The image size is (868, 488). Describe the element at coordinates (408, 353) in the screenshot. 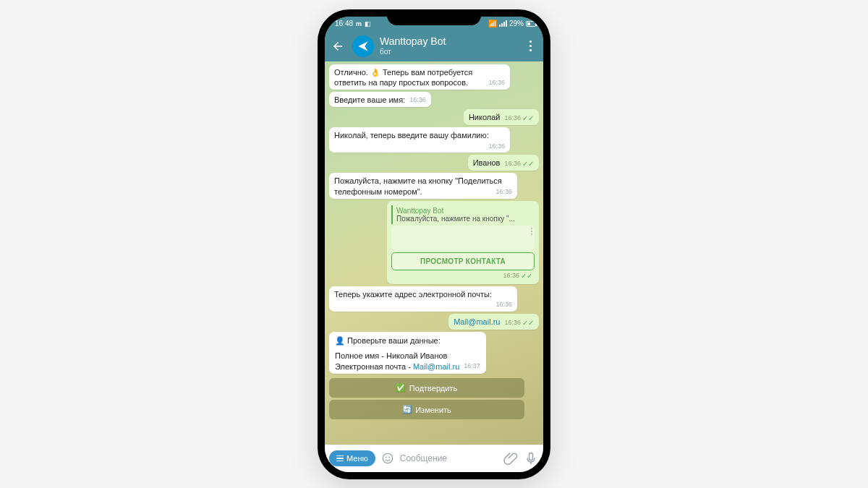

I see `message-incoming-verify: 👤 Проверьте ваши данные: Полное имя - Ни…` at that location.